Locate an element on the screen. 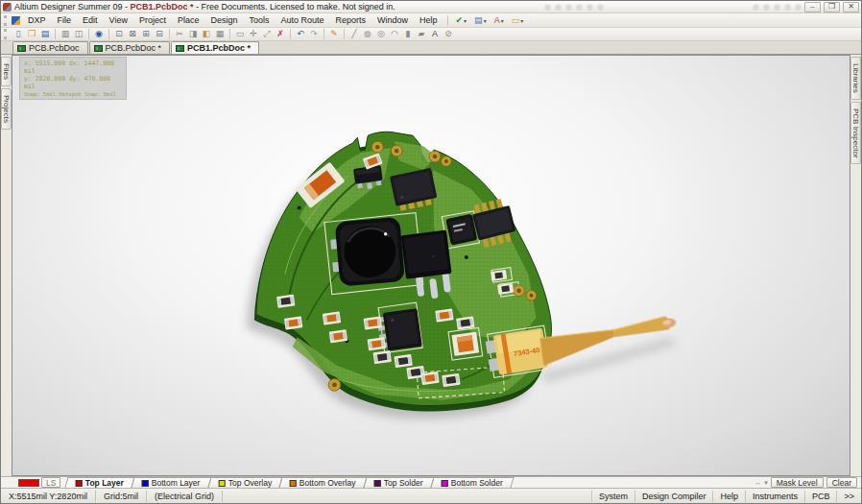 This screenshot has height=504, width=862. place-keepout-icon: ⊘ is located at coordinates (448, 35).